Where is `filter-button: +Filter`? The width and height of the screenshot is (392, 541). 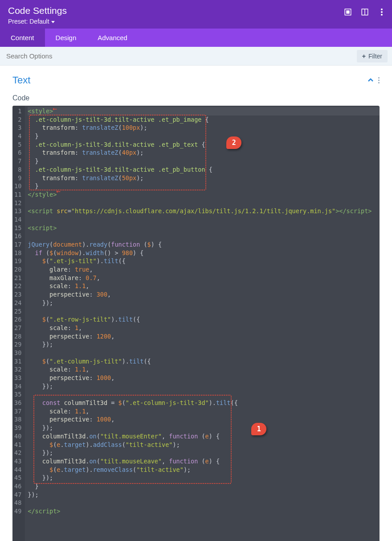
filter-button: +Filter is located at coordinates (372, 56).